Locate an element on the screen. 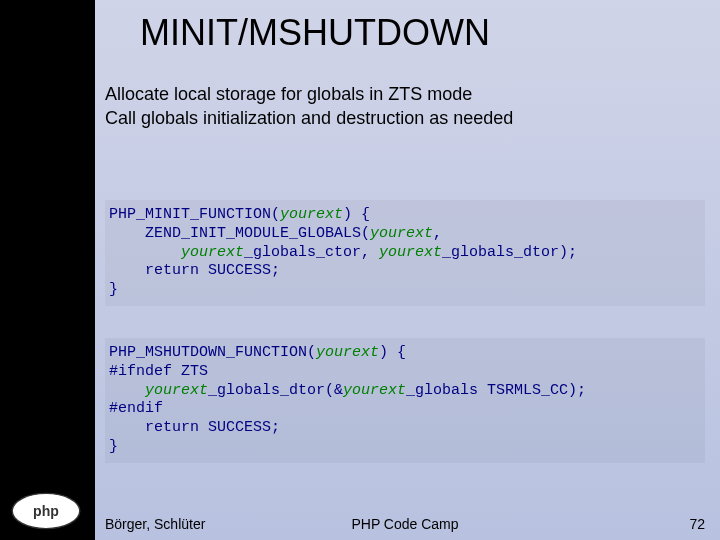  slide-title: MINIT/MSHUTDOWN is located at coordinates (315, 33).